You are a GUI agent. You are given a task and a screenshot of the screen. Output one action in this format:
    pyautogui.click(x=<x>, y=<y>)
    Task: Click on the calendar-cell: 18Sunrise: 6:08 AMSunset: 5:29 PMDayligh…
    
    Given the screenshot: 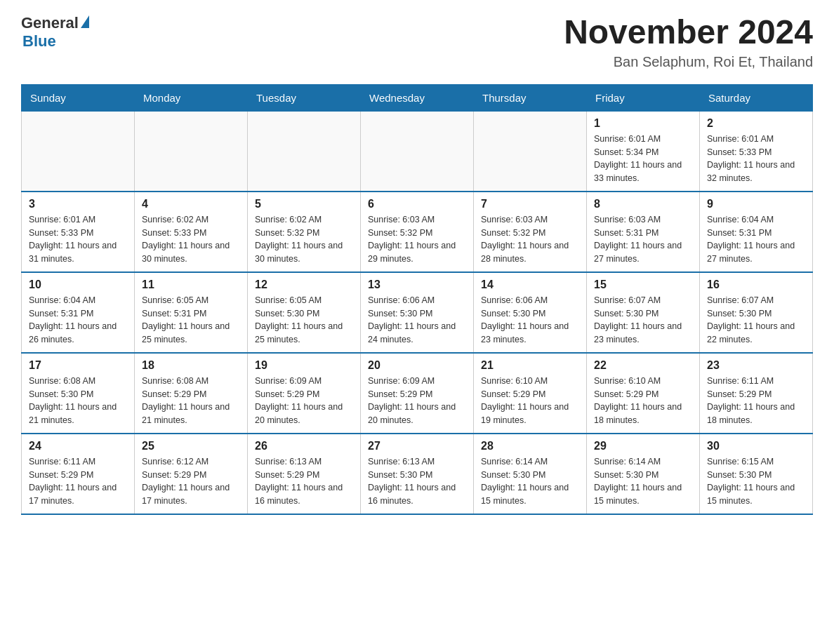 What is the action you would take?
    pyautogui.click(x=191, y=393)
    